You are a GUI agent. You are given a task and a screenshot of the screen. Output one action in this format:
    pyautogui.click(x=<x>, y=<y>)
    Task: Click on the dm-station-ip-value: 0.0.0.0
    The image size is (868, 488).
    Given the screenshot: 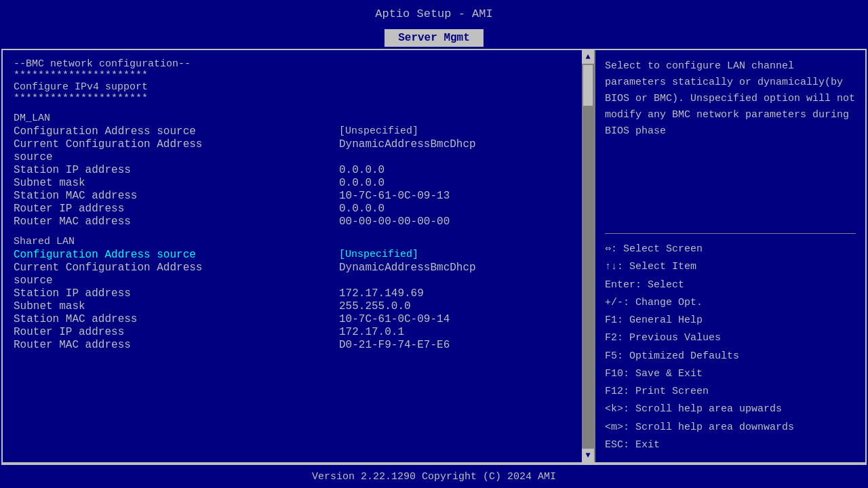 What is the action you would take?
    pyautogui.click(x=362, y=170)
    